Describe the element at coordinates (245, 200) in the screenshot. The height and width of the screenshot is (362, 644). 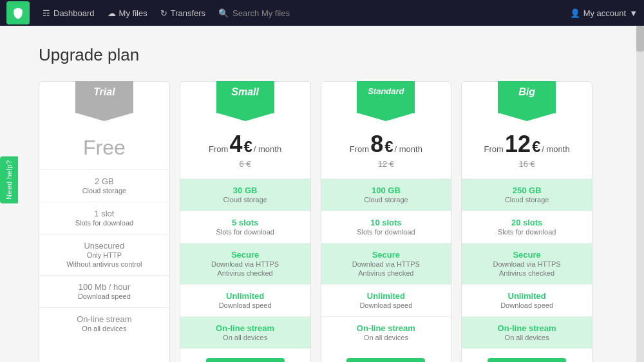
I see `small-storage-sub: Cloud storage` at that location.